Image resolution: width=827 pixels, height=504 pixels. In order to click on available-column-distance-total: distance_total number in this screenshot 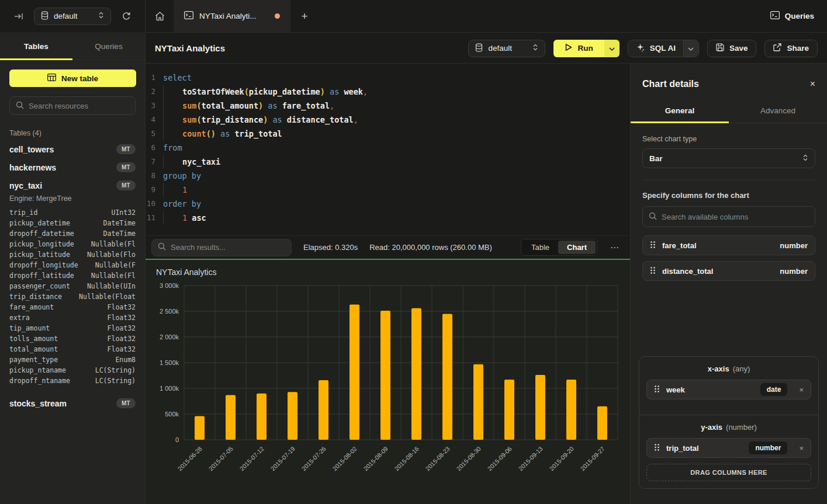, I will do `click(729, 271)`.